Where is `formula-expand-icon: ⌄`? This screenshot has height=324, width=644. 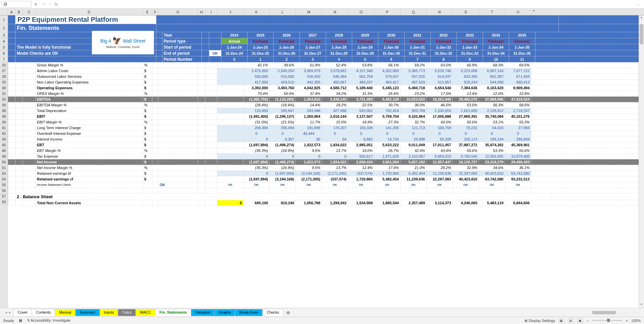
formula-expand-icon: ⌄ is located at coordinates (639, 4).